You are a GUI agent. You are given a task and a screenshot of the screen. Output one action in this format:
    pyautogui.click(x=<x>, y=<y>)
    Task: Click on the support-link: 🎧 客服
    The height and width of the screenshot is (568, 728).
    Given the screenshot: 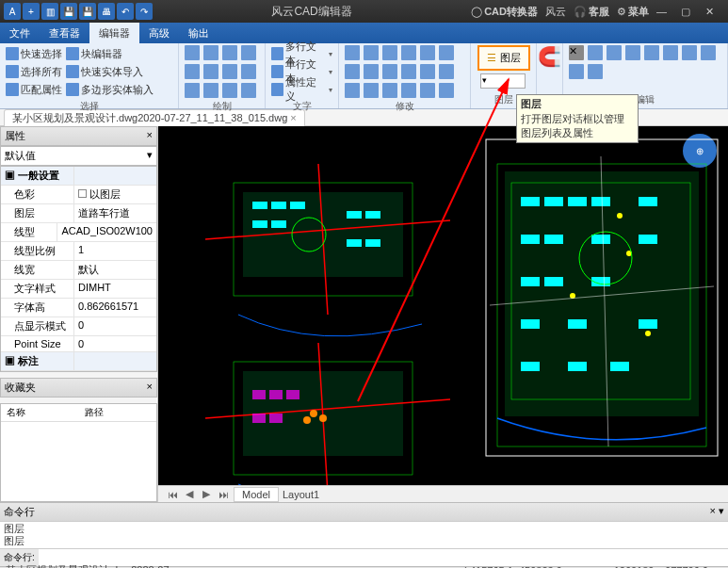 What is the action you would take?
    pyautogui.click(x=591, y=11)
    